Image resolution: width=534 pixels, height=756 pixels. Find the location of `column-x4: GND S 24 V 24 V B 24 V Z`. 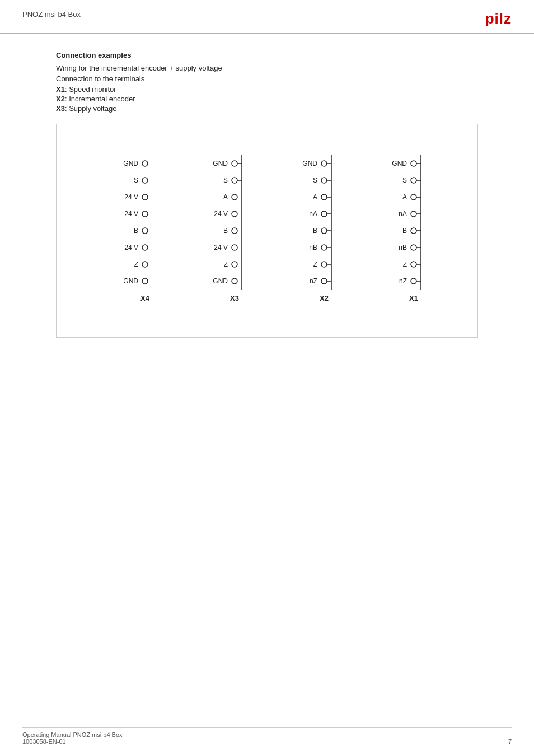

column-x4: GND S 24 V 24 V B 24 V Z is located at coordinates (137, 231).